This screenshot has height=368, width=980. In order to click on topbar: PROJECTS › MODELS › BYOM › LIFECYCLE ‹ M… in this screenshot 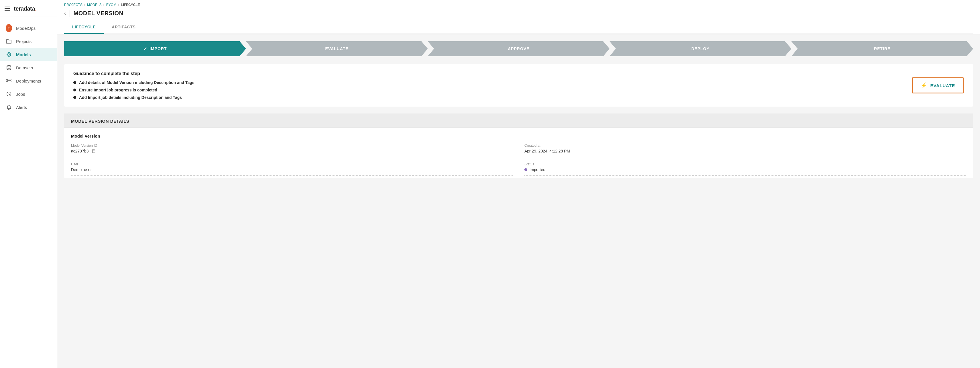, I will do `click(519, 17)`.